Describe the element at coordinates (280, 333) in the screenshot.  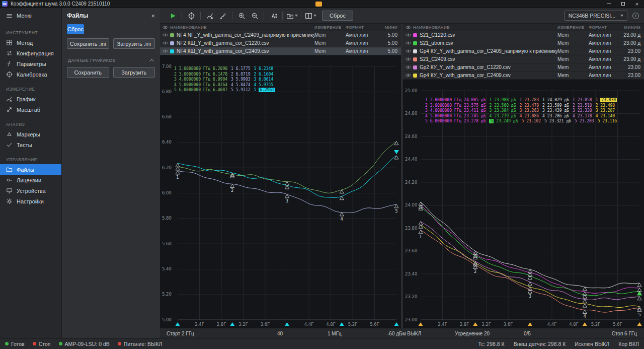
I see `param-points: 40` at that location.